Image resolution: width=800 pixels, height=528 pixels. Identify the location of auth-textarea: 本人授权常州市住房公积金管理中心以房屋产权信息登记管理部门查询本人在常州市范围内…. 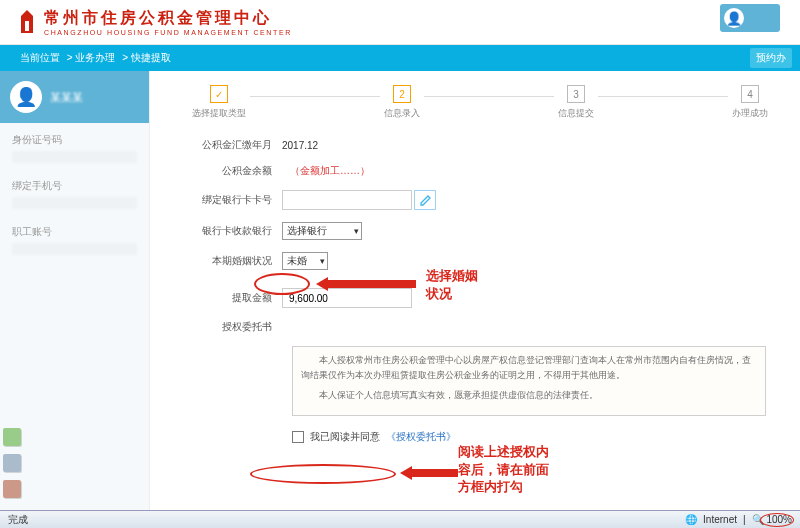
(529, 381).